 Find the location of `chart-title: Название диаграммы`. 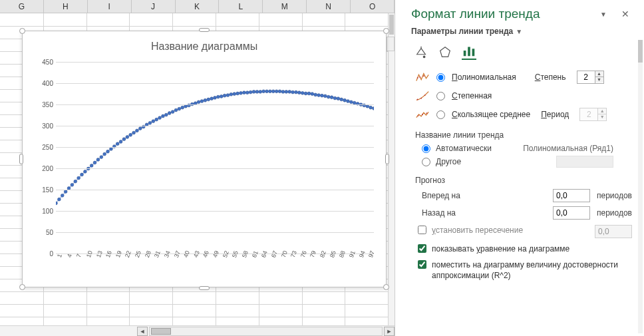

chart-title: Название диаграммы is located at coordinates (204, 47).